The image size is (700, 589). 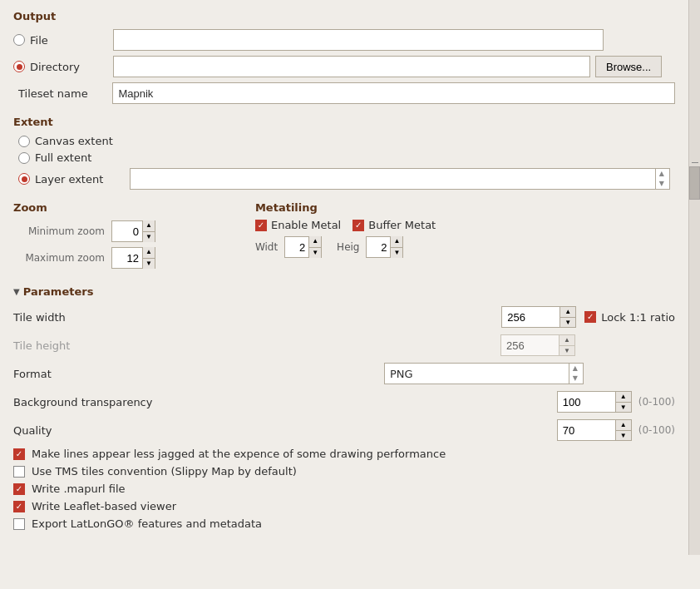 What do you see at coordinates (69, 180) in the screenshot?
I see `layer-extent-label: Layer extent` at bounding box center [69, 180].